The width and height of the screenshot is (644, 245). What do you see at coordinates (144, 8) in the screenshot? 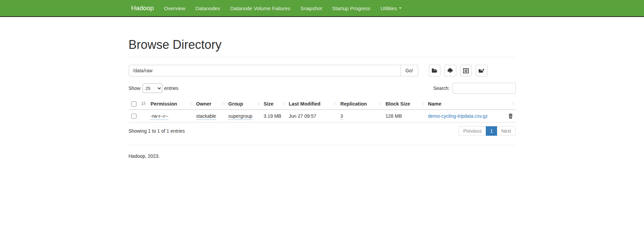
I see `brand-hadoop: Hadoop` at bounding box center [144, 8].